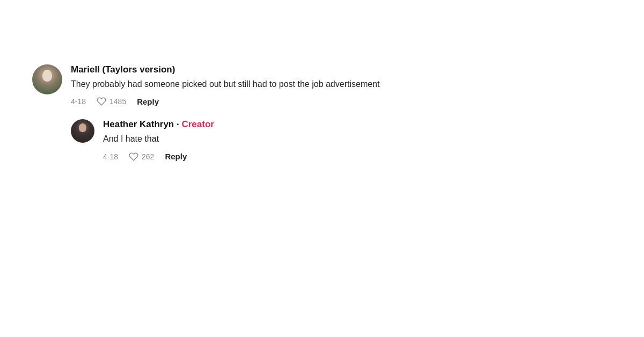 The image size is (644, 337). Describe the element at coordinates (142, 157) in the screenshot. I see `comment-likes-heather: 262` at that location.